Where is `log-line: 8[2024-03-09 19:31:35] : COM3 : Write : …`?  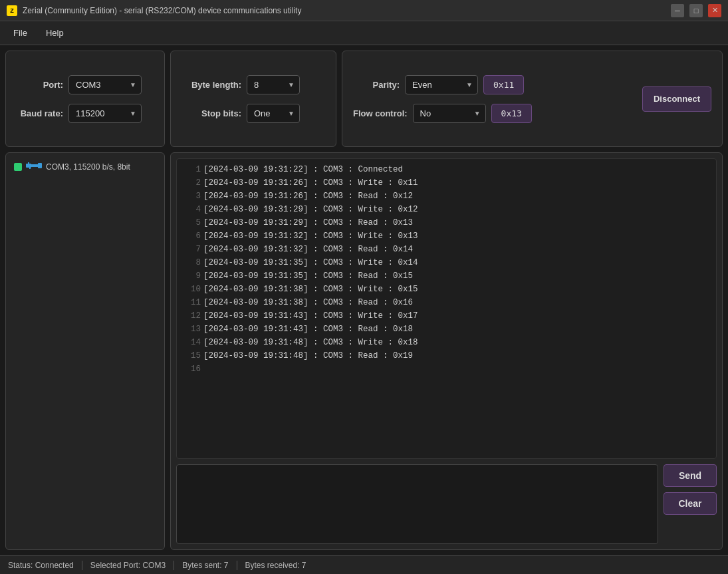
log-line: 8[2024-03-09 19:31:35] : COM3 : Write : … is located at coordinates (447, 263).